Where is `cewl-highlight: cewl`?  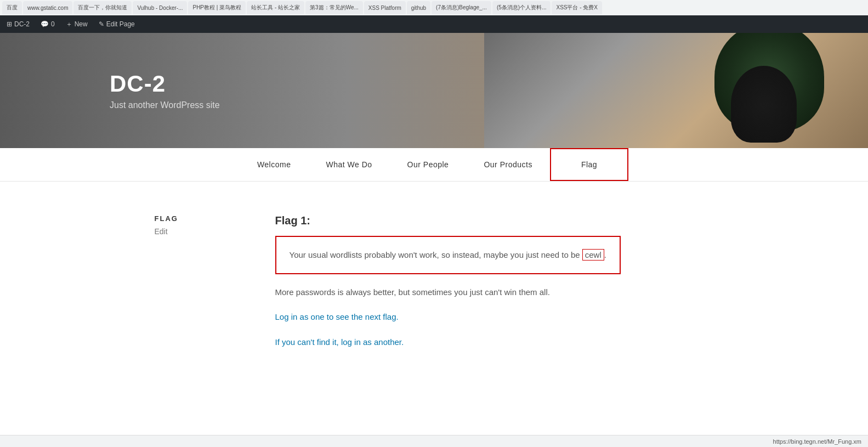 cewl-highlight: cewl is located at coordinates (593, 254).